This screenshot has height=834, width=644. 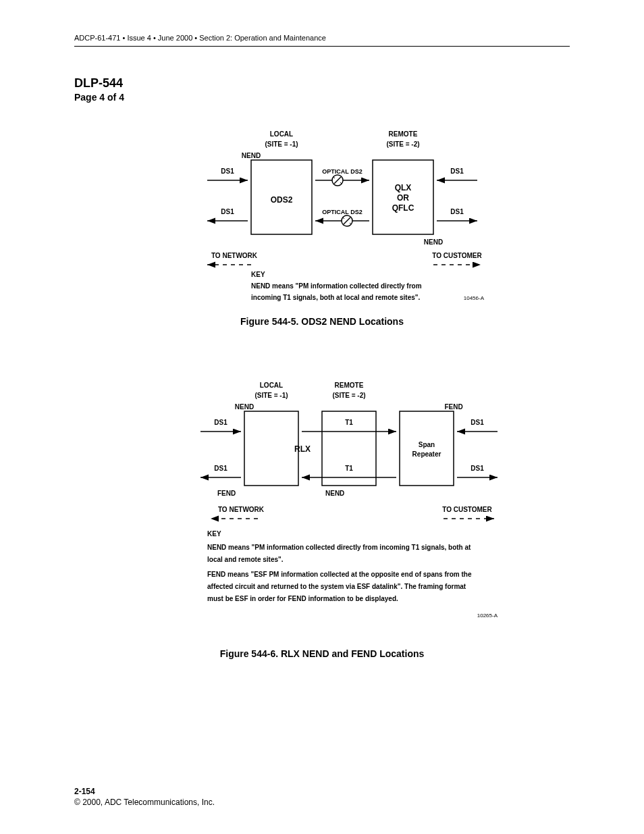 What do you see at coordinates (144, 802) in the screenshot?
I see `copyright: © 2000, ADC Telecommunications, Inc.` at bounding box center [144, 802].